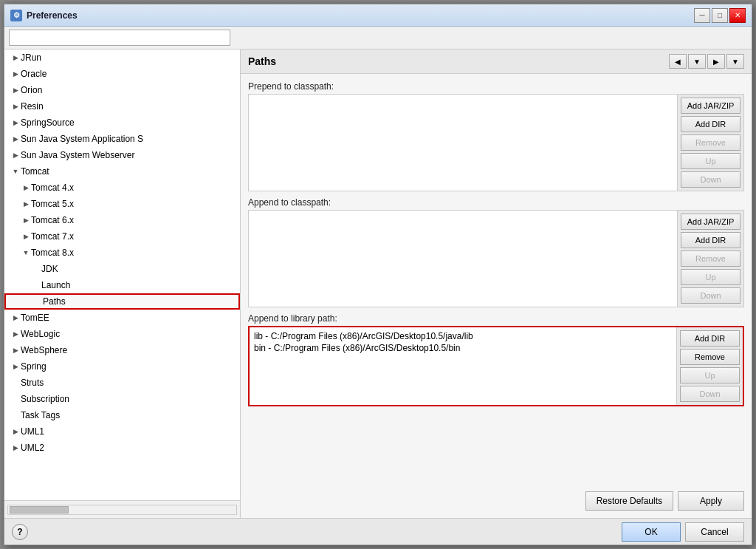  What do you see at coordinates (34, 74) in the screenshot?
I see `sidebar-label-oracle: Oracle` at bounding box center [34, 74].